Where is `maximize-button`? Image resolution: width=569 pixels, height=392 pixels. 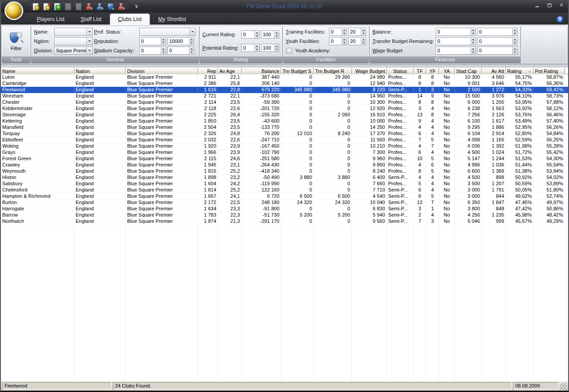 maximize-button is located at coordinates (549, 5).